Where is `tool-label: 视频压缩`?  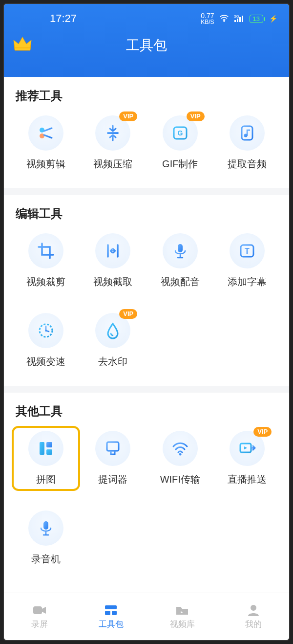 tool-label: 视频压缩 is located at coordinates (113, 164).